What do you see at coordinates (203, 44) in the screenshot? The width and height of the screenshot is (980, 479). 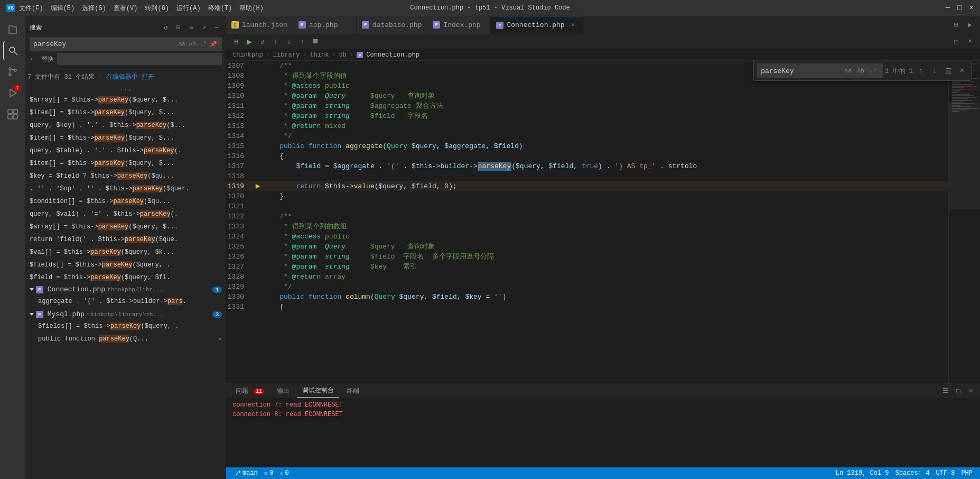 I see `regex-btn: .*` at bounding box center [203, 44].